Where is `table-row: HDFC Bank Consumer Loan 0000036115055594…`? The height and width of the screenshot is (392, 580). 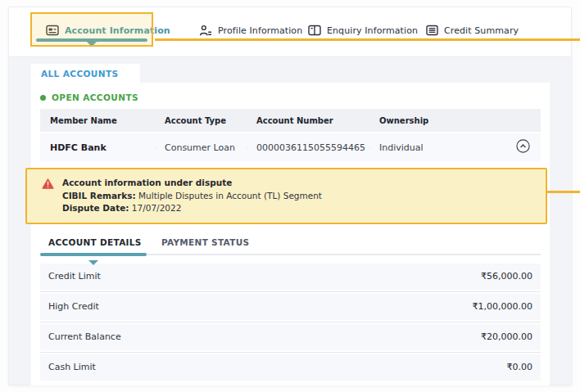 table-row: HDFC Bank Consumer Loan 0000036115055594… is located at coordinates (290, 146).